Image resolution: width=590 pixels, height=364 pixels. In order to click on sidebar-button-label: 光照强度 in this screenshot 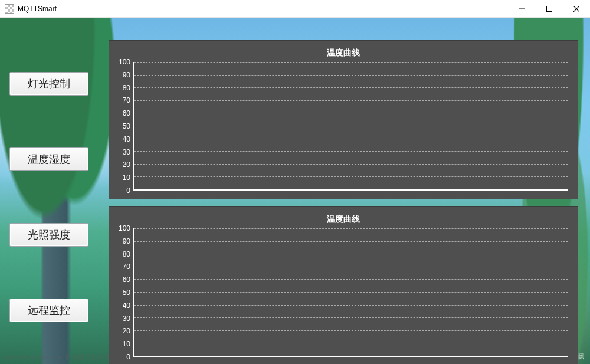, I will do `click(49, 235)`.